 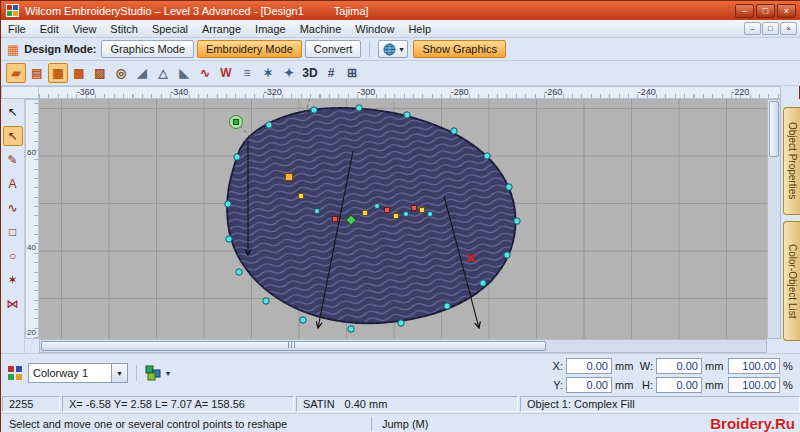 What do you see at coordinates (400, 10) in the screenshot?
I see `title-bar: Wilcom EmbroideryStudio – Level 3 Advanc…` at bounding box center [400, 10].